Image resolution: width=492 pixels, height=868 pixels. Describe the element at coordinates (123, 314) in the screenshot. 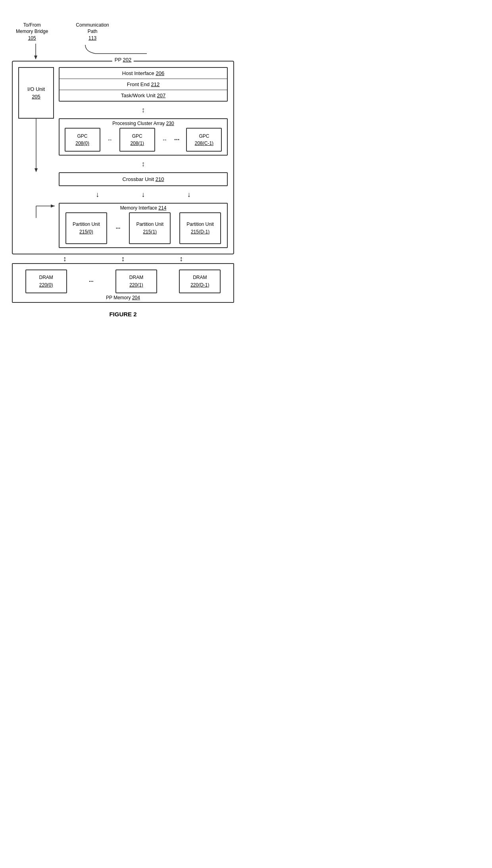

I see `figure-label: FIGURE 2` at that location.